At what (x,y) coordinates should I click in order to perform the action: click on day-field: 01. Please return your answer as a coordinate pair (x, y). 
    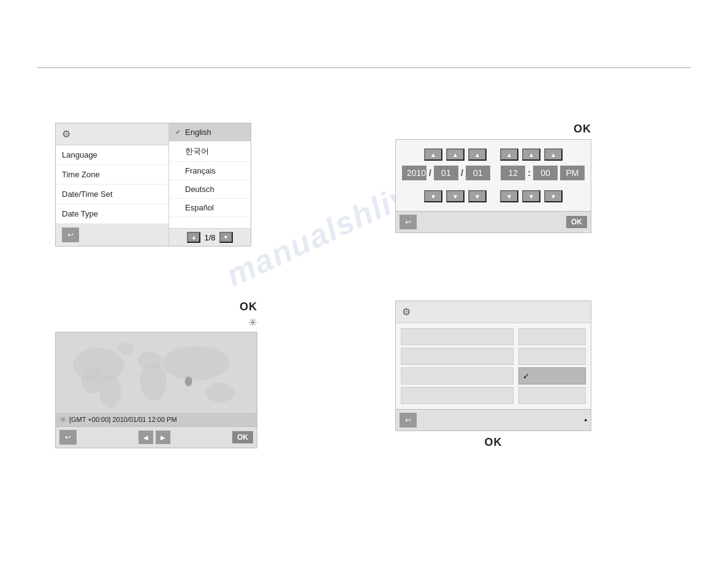
    Looking at the image, I should click on (478, 173).